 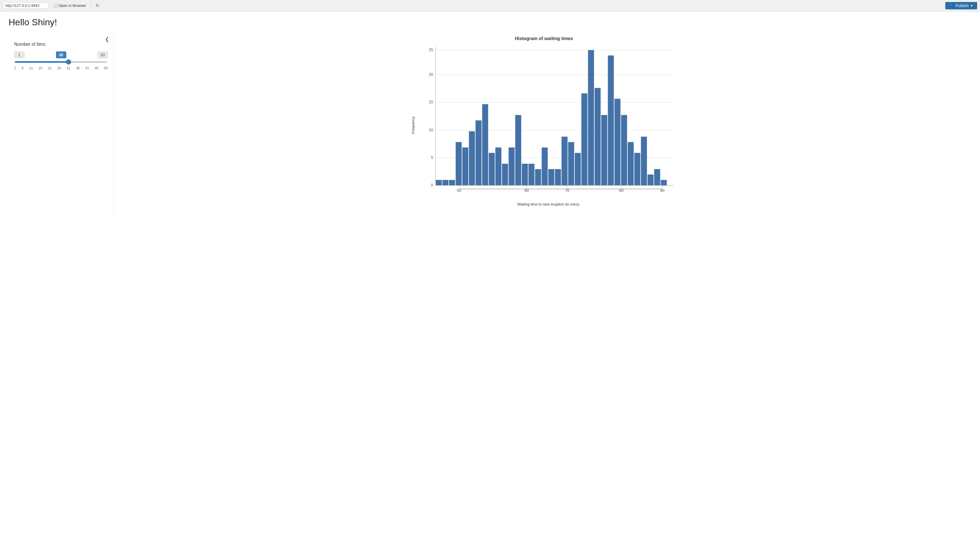 What do you see at coordinates (548, 122) in the screenshot?
I see `histogram-chart: 0 5 10 15 20` at bounding box center [548, 122].